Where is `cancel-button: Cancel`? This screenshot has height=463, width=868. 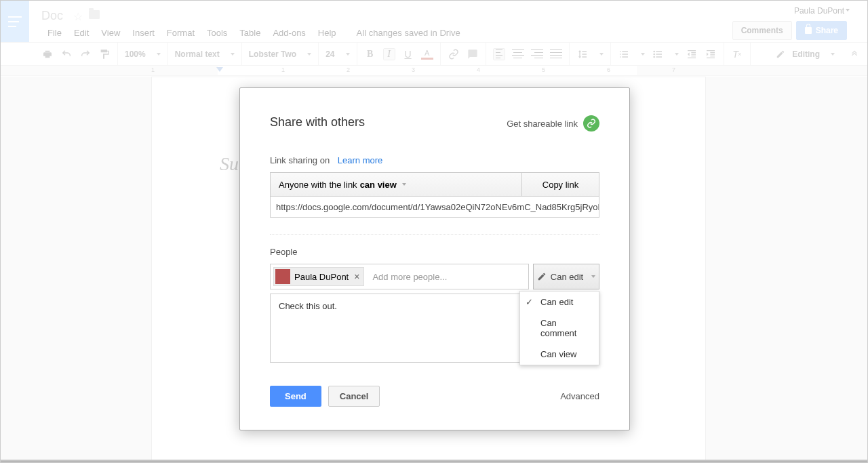 cancel-button: Cancel is located at coordinates (354, 396).